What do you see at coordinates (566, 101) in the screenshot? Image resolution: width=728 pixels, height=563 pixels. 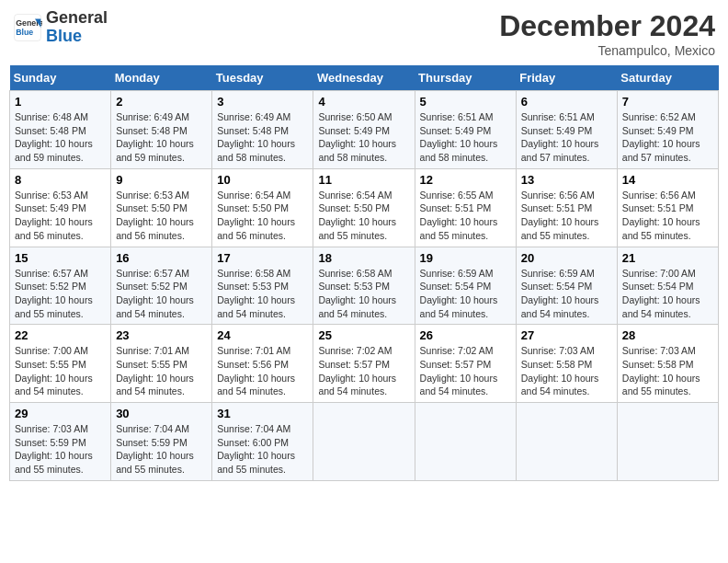 I see `day-number: 6` at bounding box center [566, 101].